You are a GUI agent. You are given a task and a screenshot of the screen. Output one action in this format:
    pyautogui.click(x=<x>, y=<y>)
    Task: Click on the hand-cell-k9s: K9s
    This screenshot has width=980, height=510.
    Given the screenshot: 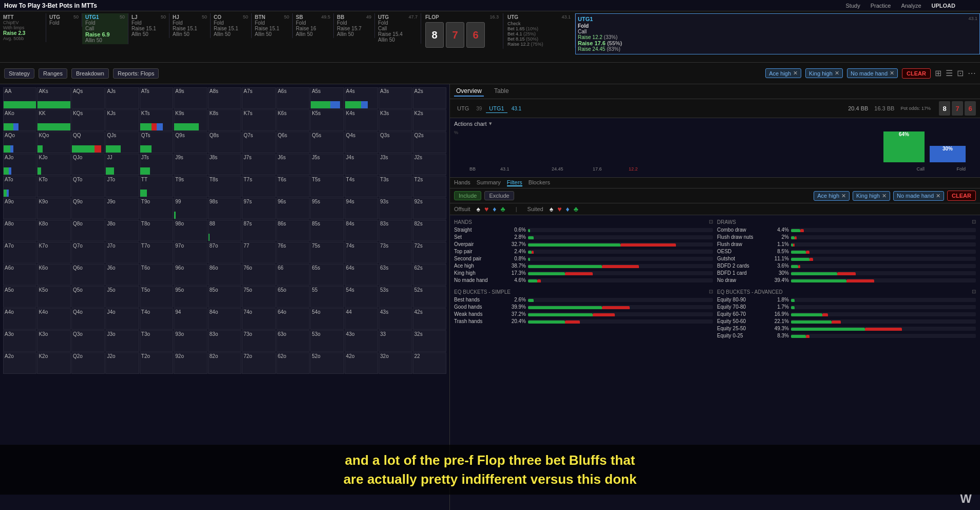 What is the action you would take?
    pyautogui.click(x=190, y=120)
    